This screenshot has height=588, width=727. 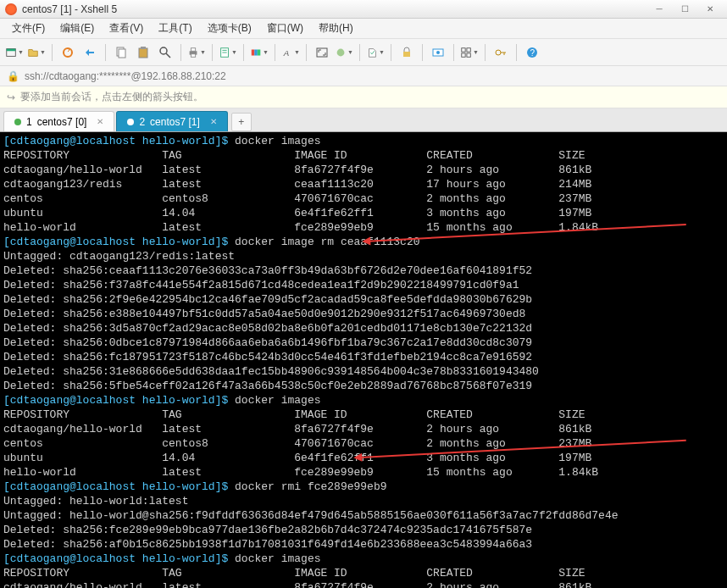 What do you see at coordinates (175, 122) in the screenshot?
I see `tab-label: centos7 [1]` at bounding box center [175, 122].